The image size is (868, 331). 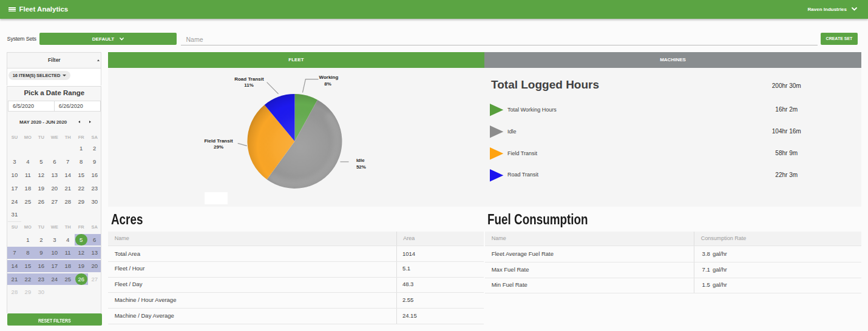 I want to click on svg-text: 29%, so click(x=219, y=147).